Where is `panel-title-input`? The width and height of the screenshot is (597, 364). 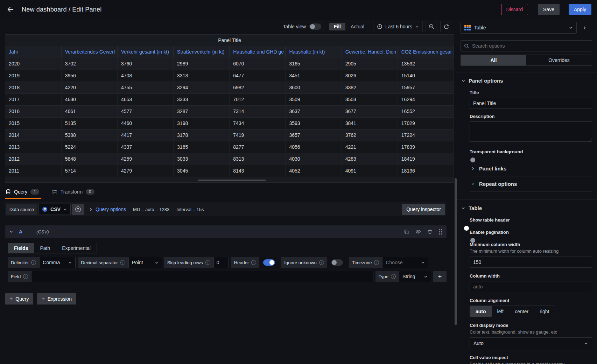
panel-title-input is located at coordinates (531, 103).